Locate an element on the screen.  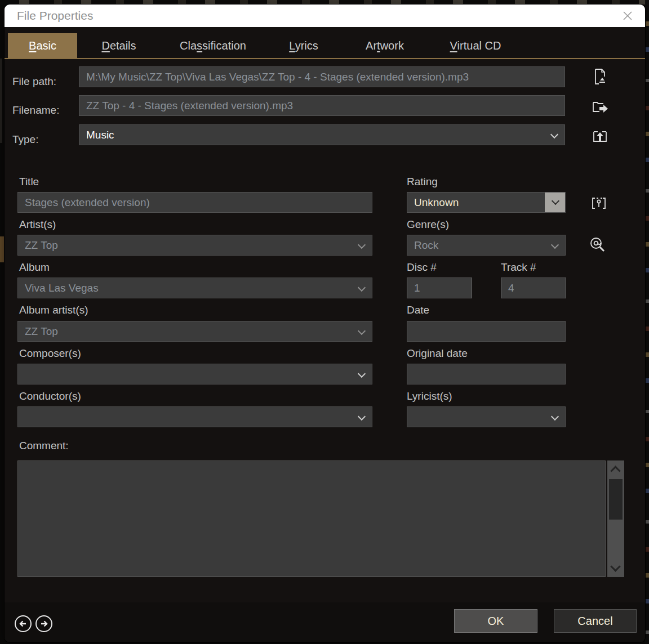
rating-dropdown-button is located at coordinates (555, 203).